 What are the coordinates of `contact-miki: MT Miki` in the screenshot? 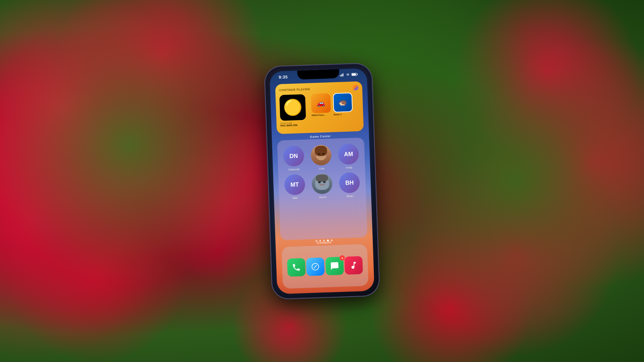 It's located at (295, 187).